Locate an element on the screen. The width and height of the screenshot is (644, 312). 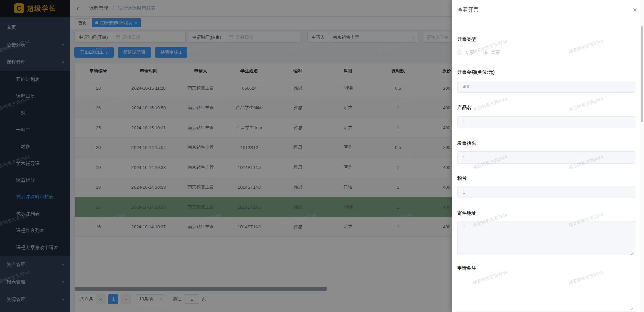
radio-special-label: 专票 is located at coordinates (469, 53).